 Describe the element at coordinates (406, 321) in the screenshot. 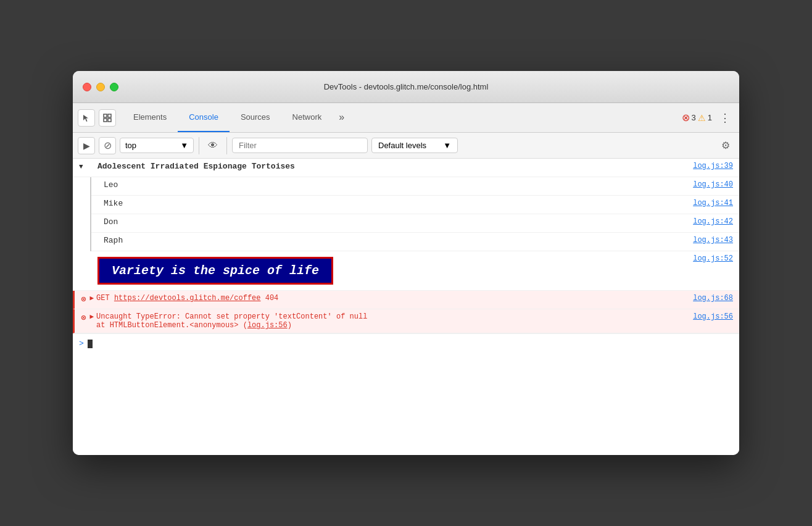

I see `error-typeerror-row: ⊗ ▶ Uncaught TypeError: Cannot set prope…` at that location.